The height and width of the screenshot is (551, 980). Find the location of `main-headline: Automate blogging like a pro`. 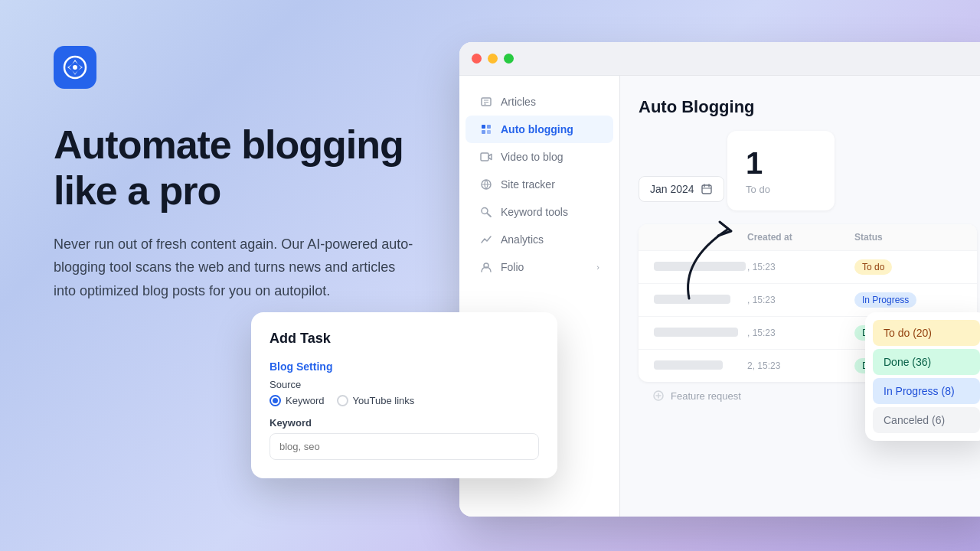

main-headline: Automate blogging like a pro is located at coordinates (245, 168).